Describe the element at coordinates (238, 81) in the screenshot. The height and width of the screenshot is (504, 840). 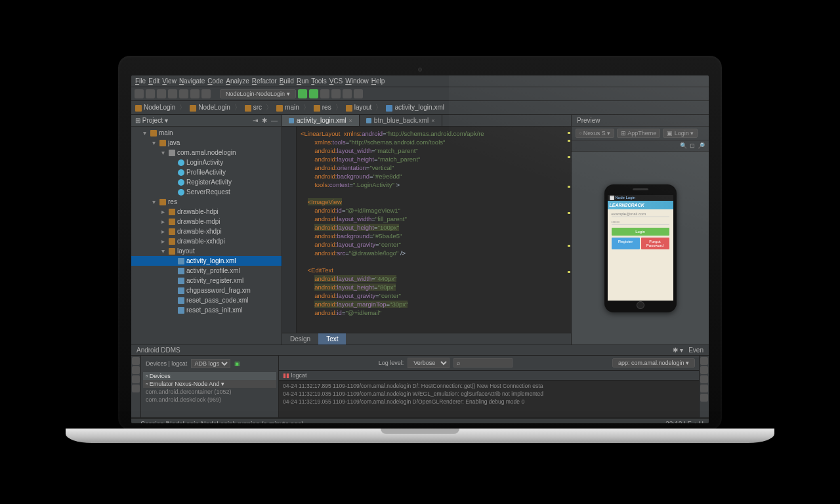
I see `menu-analyze: Analyze` at that location.